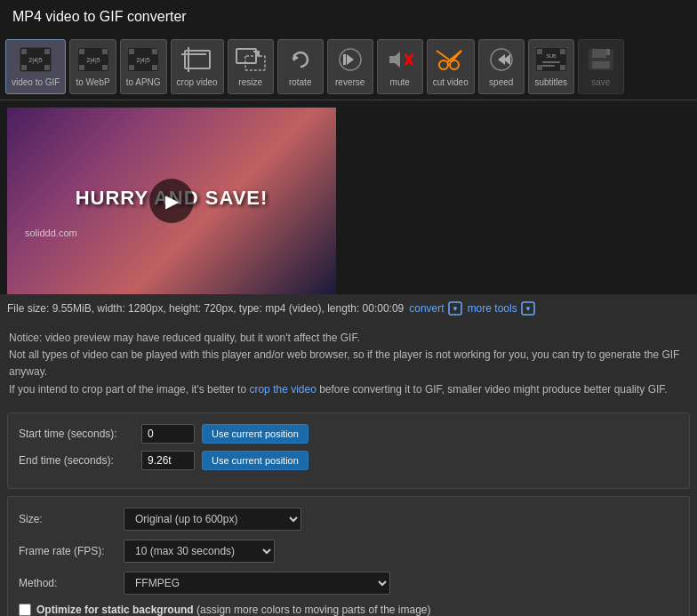  What do you see at coordinates (455, 308) in the screenshot?
I see `convert-icon: ▼` at bounding box center [455, 308].